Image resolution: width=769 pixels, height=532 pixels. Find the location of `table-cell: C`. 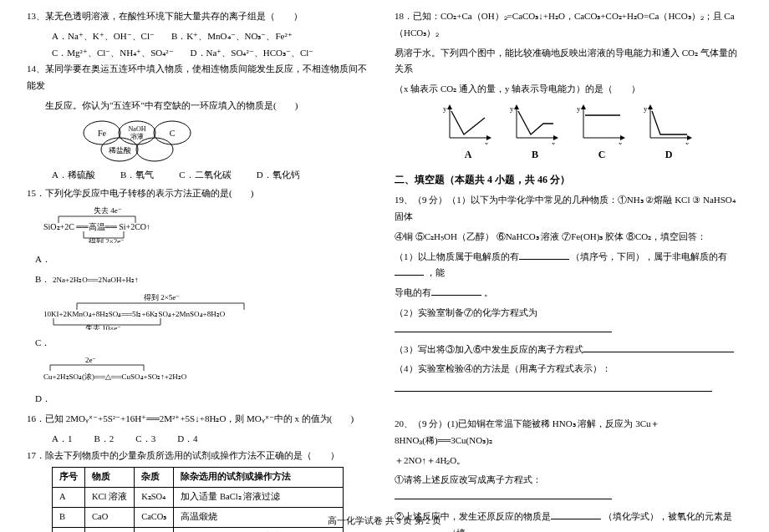

table-cell: C is located at coordinates (69, 529).